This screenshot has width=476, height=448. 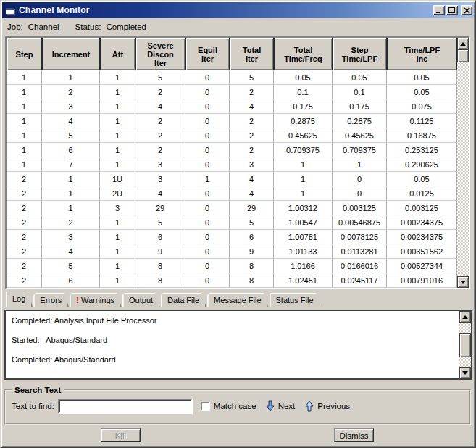 I want to click on table-row: 1412020.28750.28750.1125, so click(x=232, y=121).